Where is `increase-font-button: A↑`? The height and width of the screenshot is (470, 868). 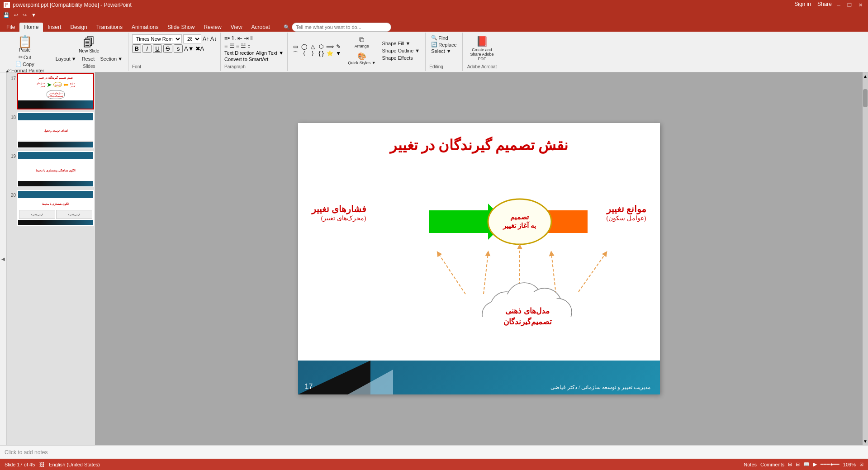
increase-font-button: A↑ is located at coordinates (206, 39).